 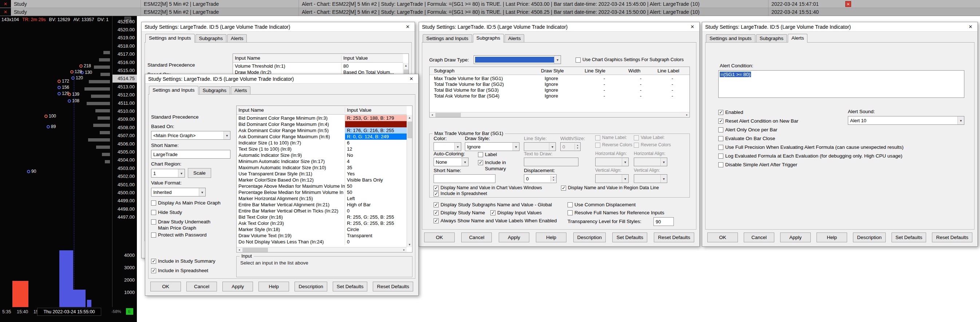 What do you see at coordinates (687, 115) in the screenshot?
I see `scroll-right-icon: ▸` at bounding box center [687, 115].